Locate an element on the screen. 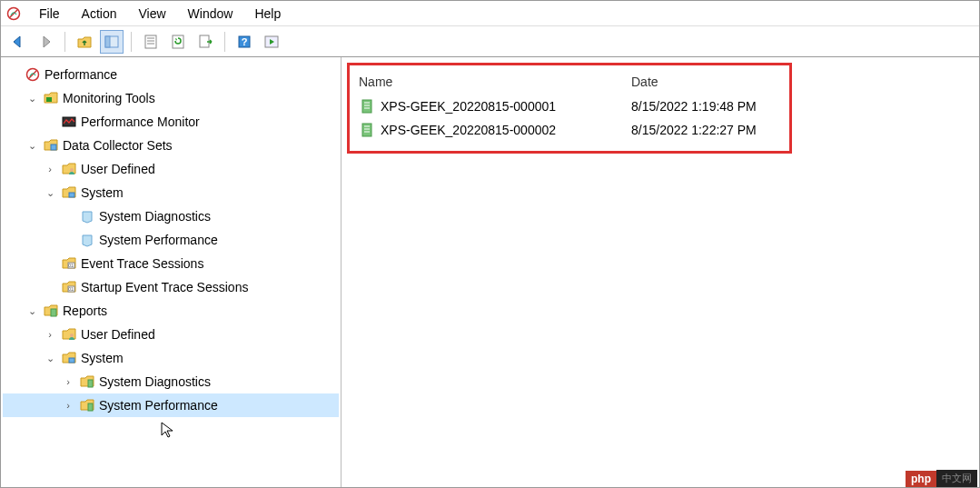 Image resolution: width=980 pixels, height=488 pixels. tree-label: Event Trace Sessions is located at coordinates (142, 264).